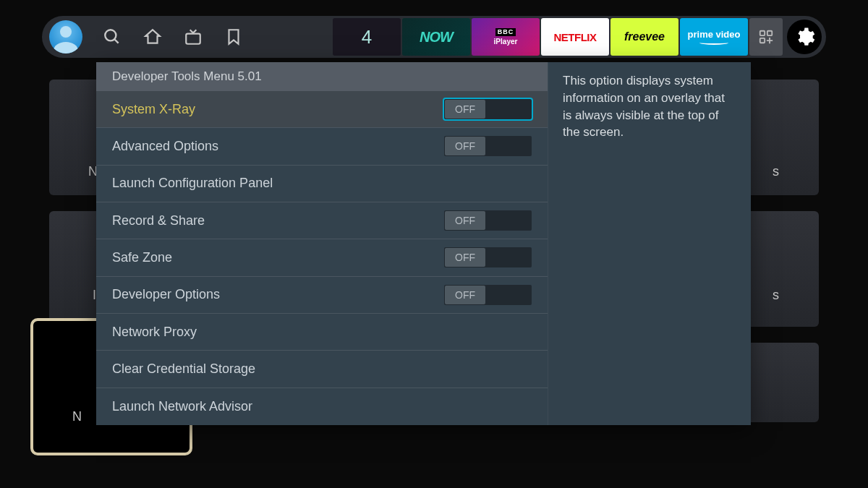 This screenshot has width=868, height=488. What do you see at coordinates (714, 37) in the screenshot?
I see `app-tile-prime: prime video` at bounding box center [714, 37].